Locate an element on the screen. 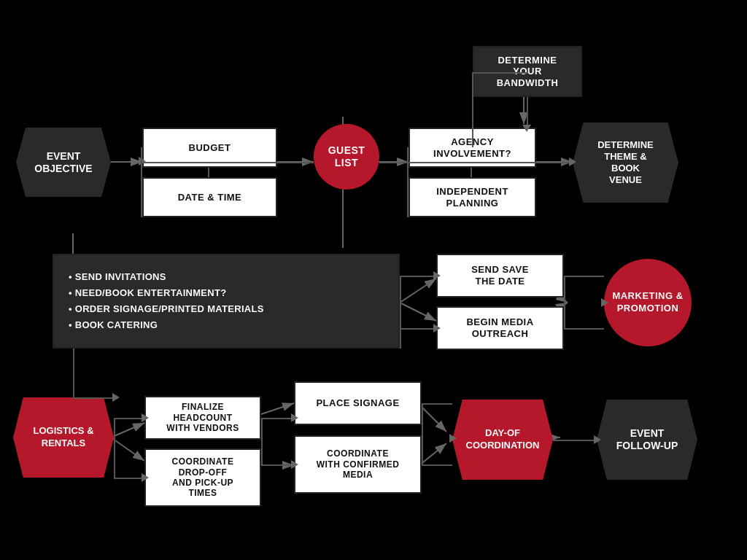 The height and width of the screenshot is (560, 747). date-time-box: DATE & TIME is located at coordinates (210, 197).